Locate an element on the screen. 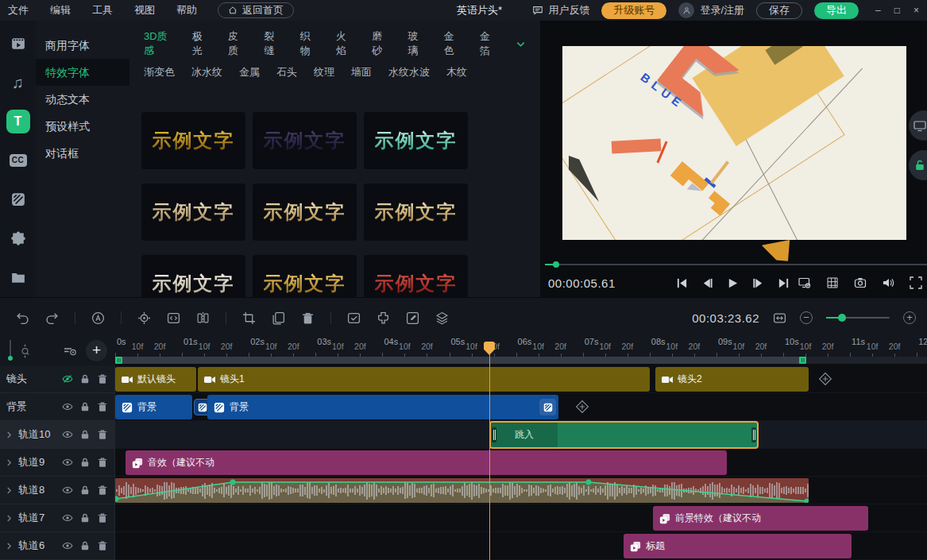  filter-chip: 火焰 is located at coordinates (346, 44).